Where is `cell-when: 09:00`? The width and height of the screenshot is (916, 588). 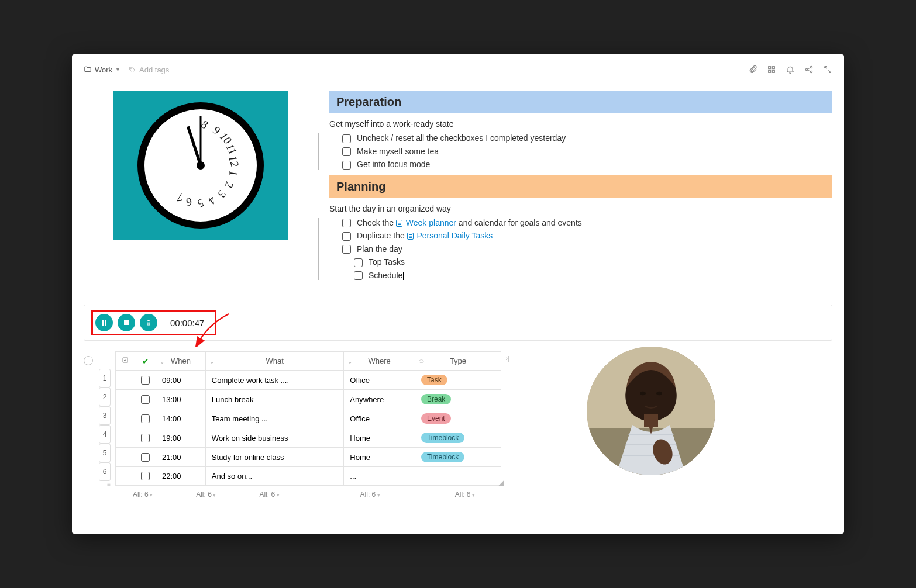 cell-when: 09:00 is located at coordinates (181, 380).